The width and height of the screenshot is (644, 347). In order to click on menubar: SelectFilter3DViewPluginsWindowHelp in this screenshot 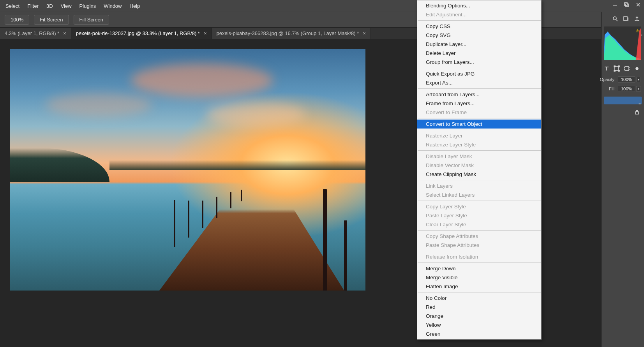, I will do `click(322, 6)`.